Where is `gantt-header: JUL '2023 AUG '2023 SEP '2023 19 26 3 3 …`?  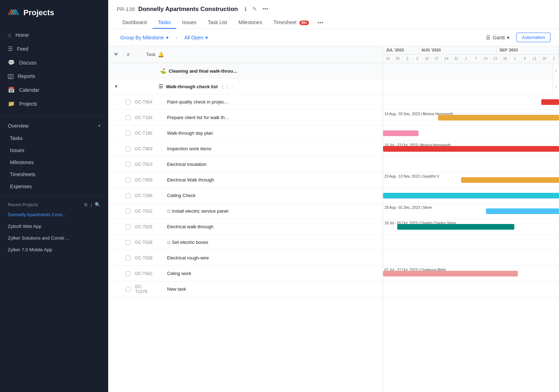
gantt-header: JUL '2023 AUG '2023 SEP '2023 19 26 3 3 … is located at coordinates (471, 55).